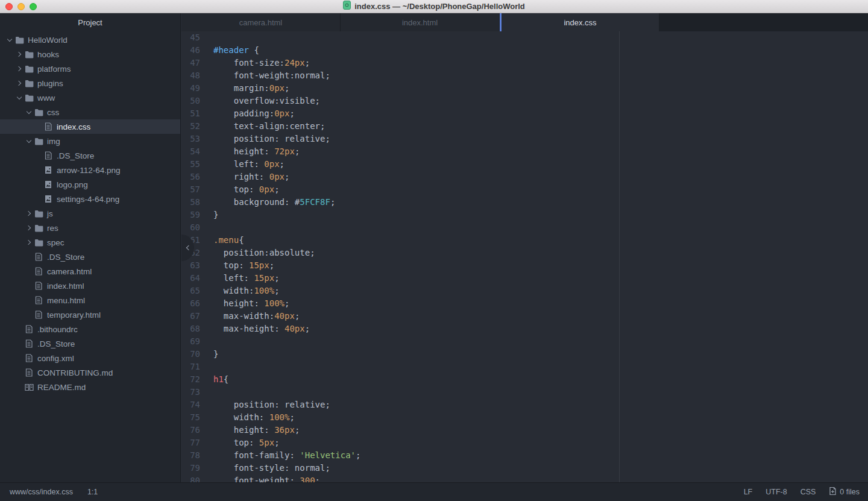  I want to click on line-number: 78, so click(190, 456).